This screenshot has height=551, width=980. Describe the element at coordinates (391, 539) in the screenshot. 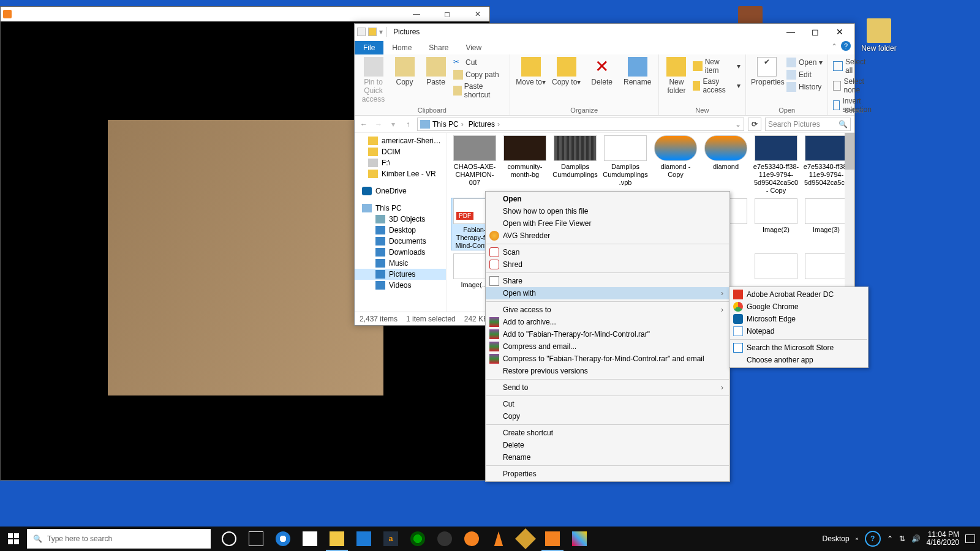

I see `taskbar-amazon: a` at that location.